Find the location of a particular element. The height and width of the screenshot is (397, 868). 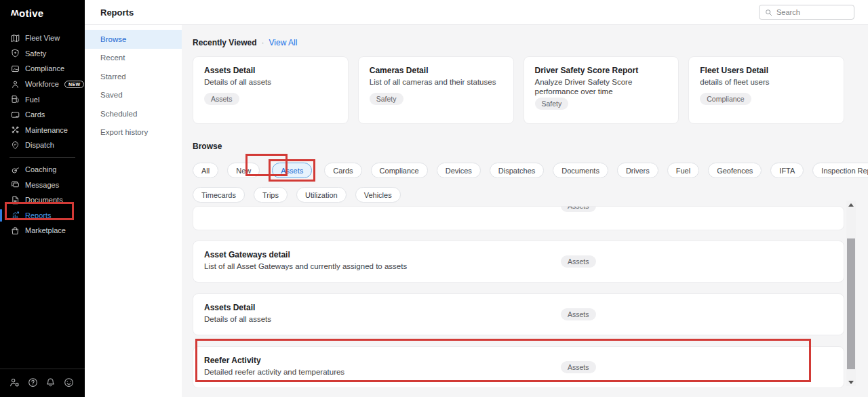

sidebar-nav-item: Documents is located at coordinates (42, 201).